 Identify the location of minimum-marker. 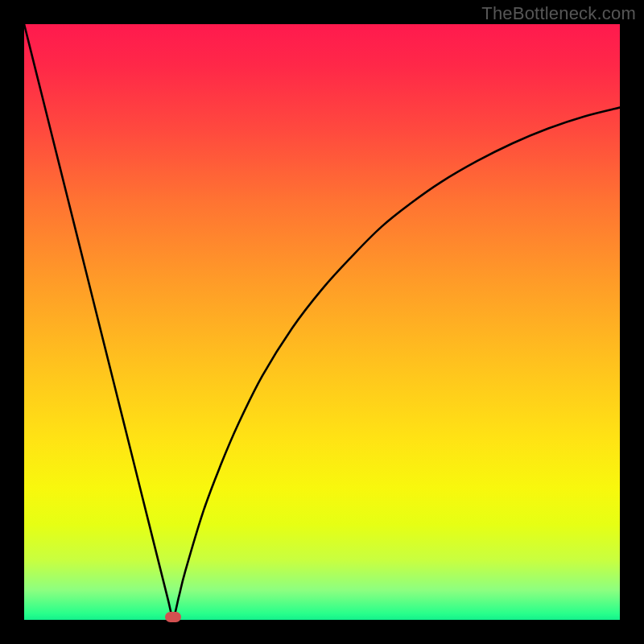
(173, 617).